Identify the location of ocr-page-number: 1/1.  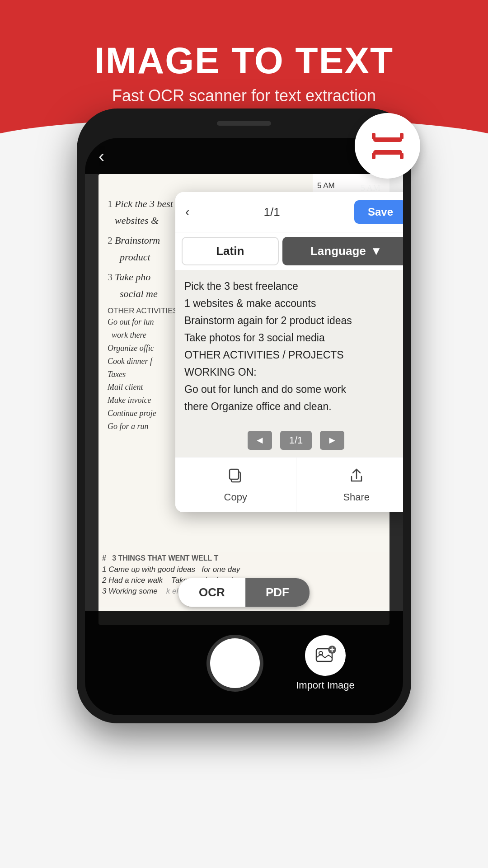
(272, 212).